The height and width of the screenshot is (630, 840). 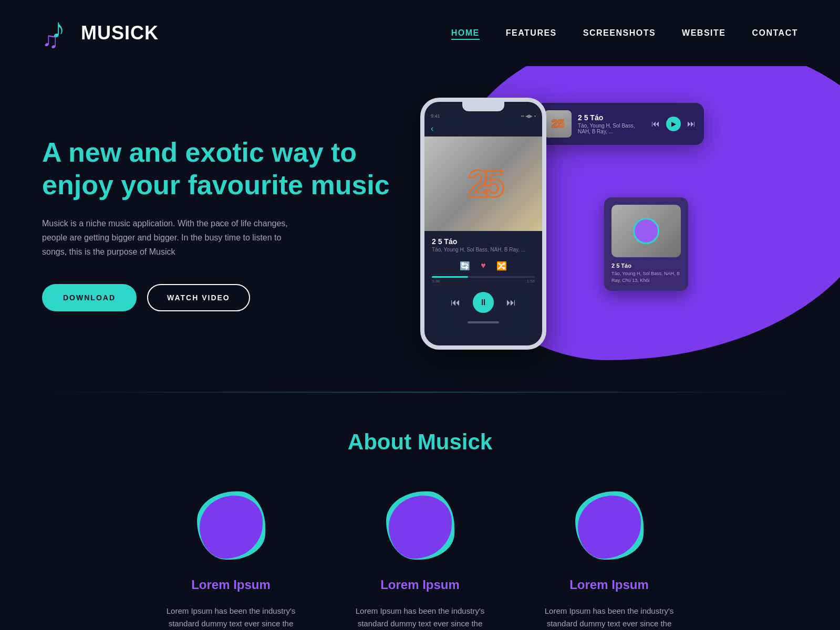 What do you see at coordinates (528, 116) in the screenshot?
I see `phone-status-icons: ▪▪ ◀▶ ▪` at bounding box center [528, 116].